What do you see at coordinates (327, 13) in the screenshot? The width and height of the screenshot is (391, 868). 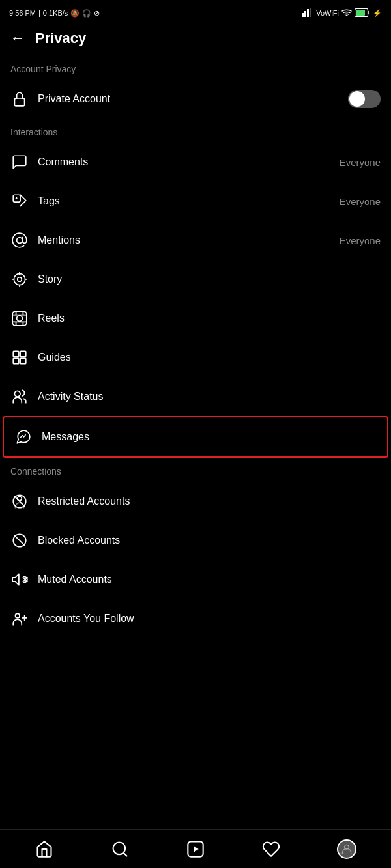 I see `vowifi-label: VoWiFi` at bounding box center [327, 13].